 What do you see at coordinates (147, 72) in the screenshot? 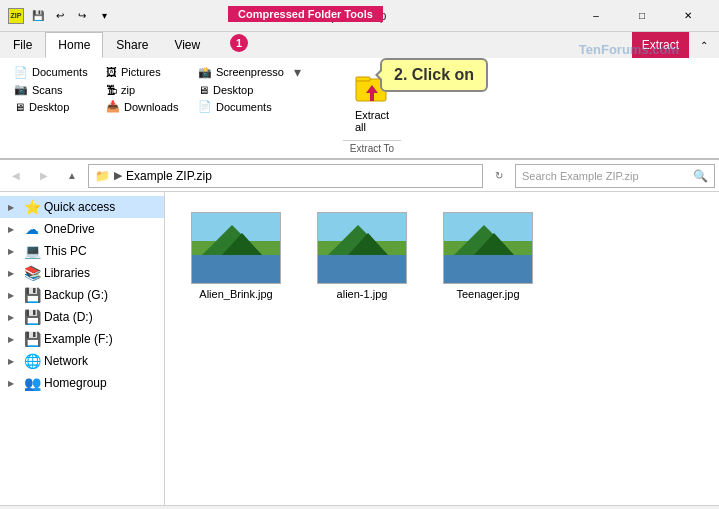
I see `quick-item-pictures: 🖼 Pictures` at bounding box center [147, 72].